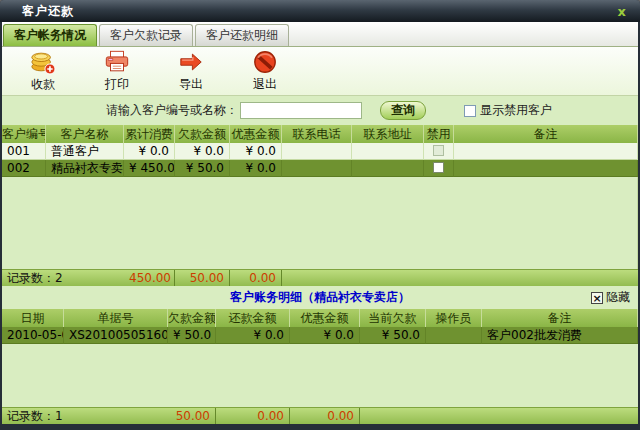 This screenshot has width=640, height=430. Describe the element at coordinates (597, 298) in the screenshot. I see `hide-checkbox: ×` at that location.